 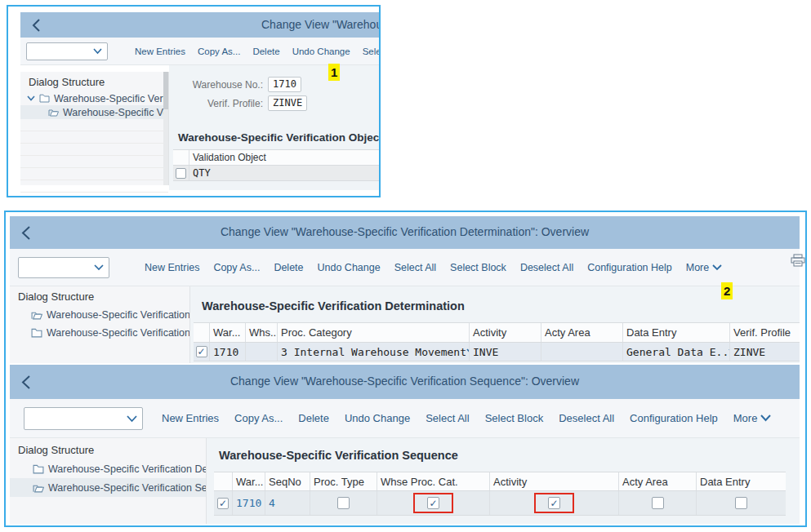 I want to click on dialog-structure-panel: Dialog Structure Warehouse-Specific Veri…, so click(x=95, y=129).